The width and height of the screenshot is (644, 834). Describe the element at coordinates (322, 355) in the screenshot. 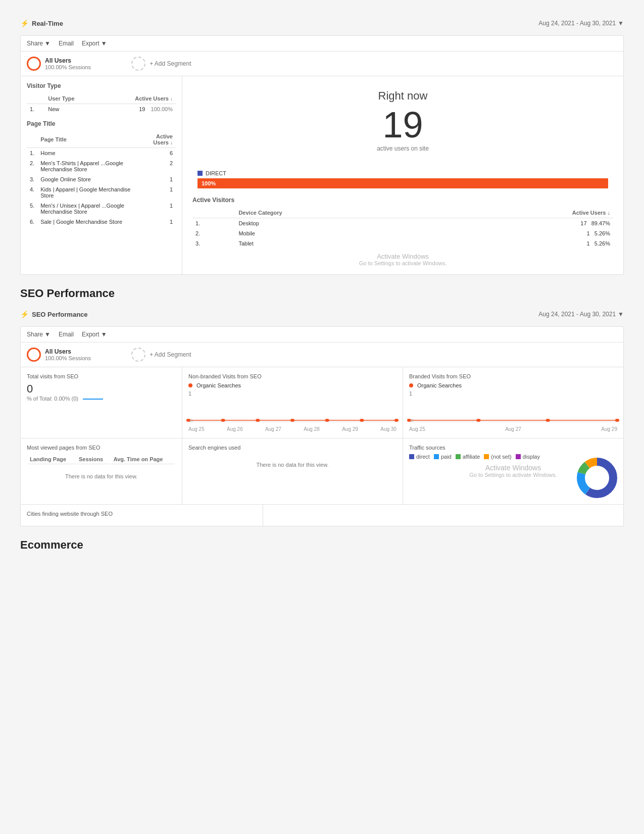

I see `seo-segment-row: All Users 100.00% Sessions + Add Segment` at that location.